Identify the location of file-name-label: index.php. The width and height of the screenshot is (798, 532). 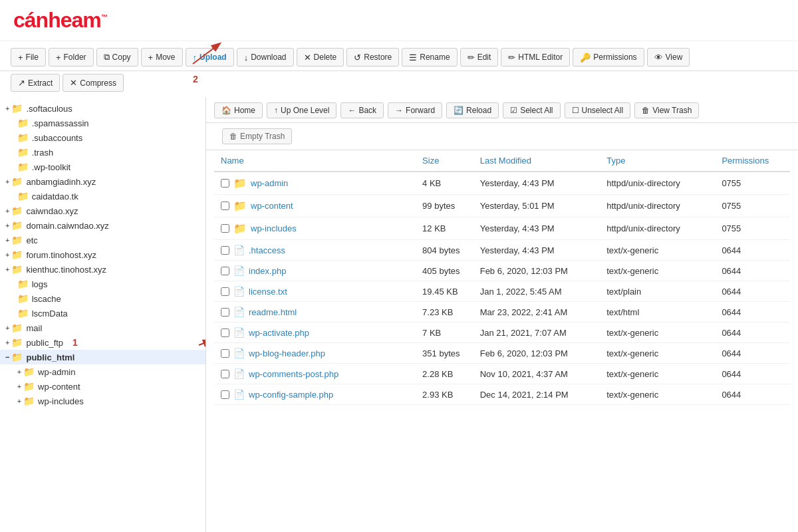
(267, 271).